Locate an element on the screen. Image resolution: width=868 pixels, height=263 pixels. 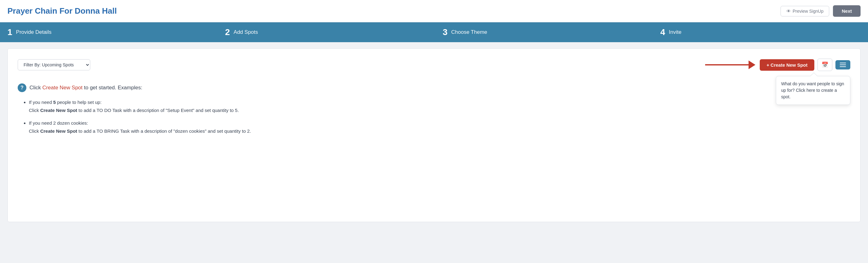
step-4-label: Invite is located at coordinates (675, 32).